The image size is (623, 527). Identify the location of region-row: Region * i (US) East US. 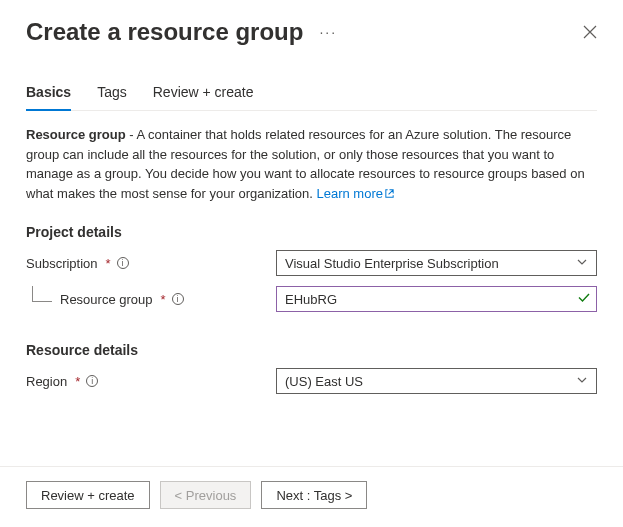
(312, 381).